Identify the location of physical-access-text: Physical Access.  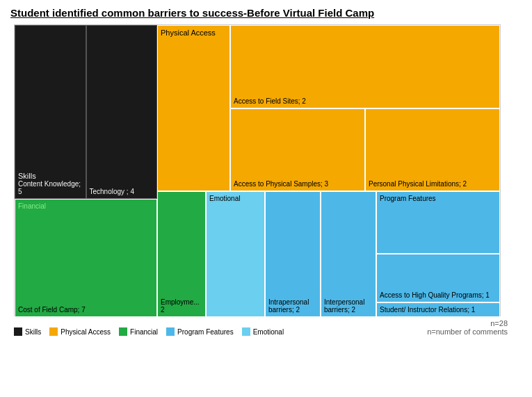
(188, 33).